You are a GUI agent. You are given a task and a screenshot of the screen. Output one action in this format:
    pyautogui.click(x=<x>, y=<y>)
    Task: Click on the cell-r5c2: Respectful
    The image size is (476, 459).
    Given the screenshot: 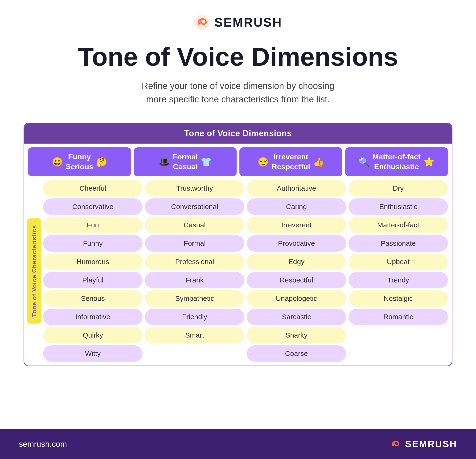 What is the action you would take?
    pyautogui.click(x=296, y=280)
    